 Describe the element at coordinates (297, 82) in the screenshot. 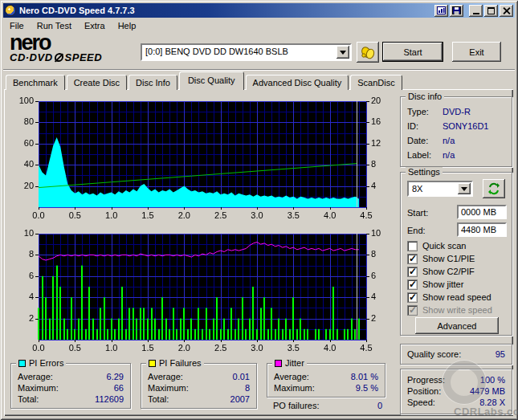

I see `tab-advanced-disc-quality: Advanced Disc Quality` at that location.